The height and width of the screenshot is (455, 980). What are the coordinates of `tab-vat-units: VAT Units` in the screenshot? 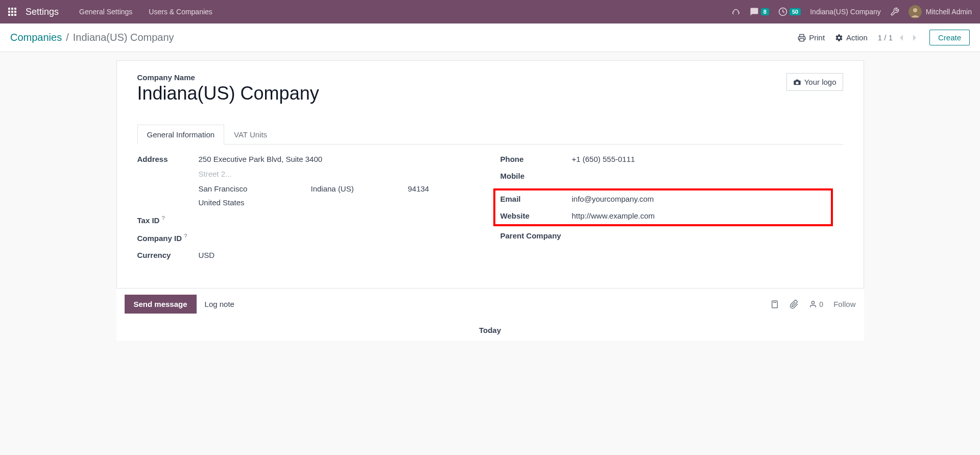 It's located at (250, 135).